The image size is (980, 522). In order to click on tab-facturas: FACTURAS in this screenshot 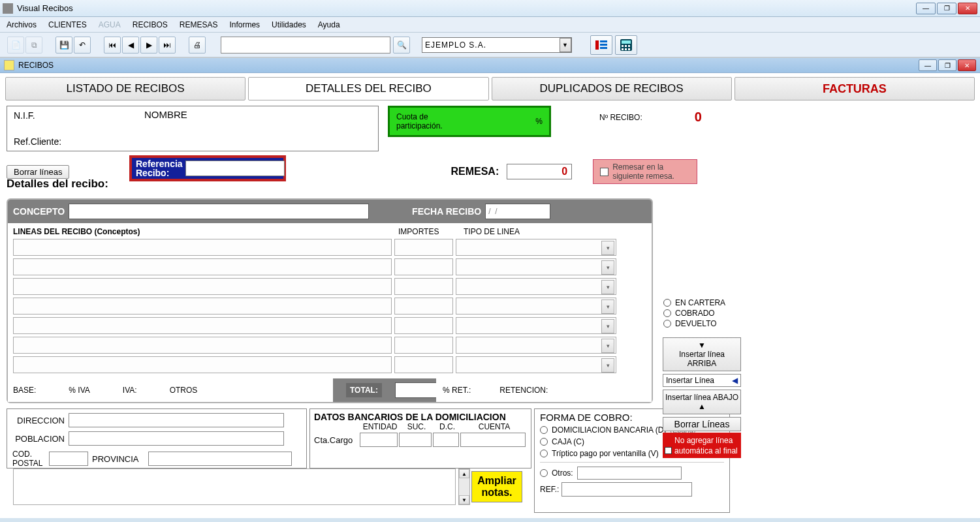, I will do `click(855, 89)`.